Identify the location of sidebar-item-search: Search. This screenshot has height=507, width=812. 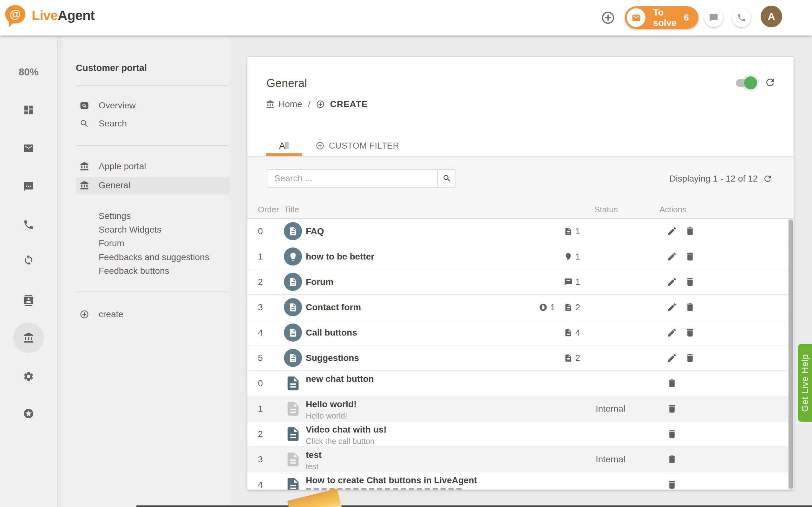
(152, 123).